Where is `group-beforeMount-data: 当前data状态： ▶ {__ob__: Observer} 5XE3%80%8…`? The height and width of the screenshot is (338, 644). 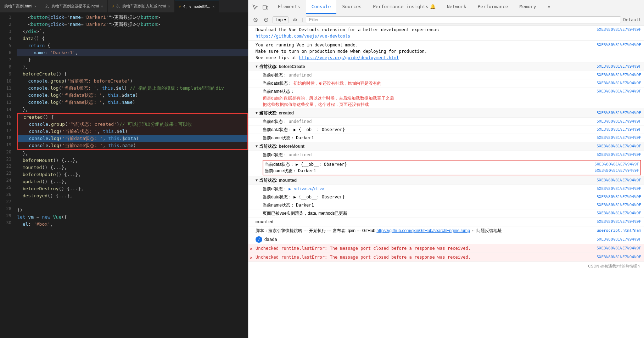 group-beforeMount-data: 当前data状态： ▶ {__ob__: Observer} 5XE3%80%8… is located at coordinates (452, 164).